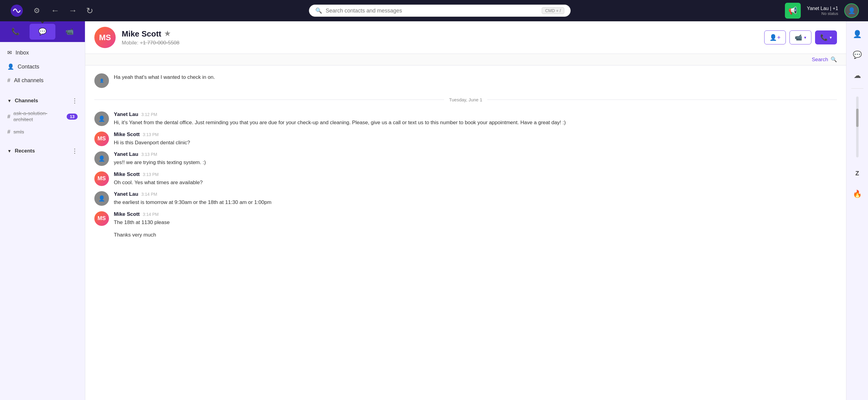  What do you see at coordinates (775, 37) in the screenshot?
I see `add-contact-button: 👤+` at bounding box center [775, 37].